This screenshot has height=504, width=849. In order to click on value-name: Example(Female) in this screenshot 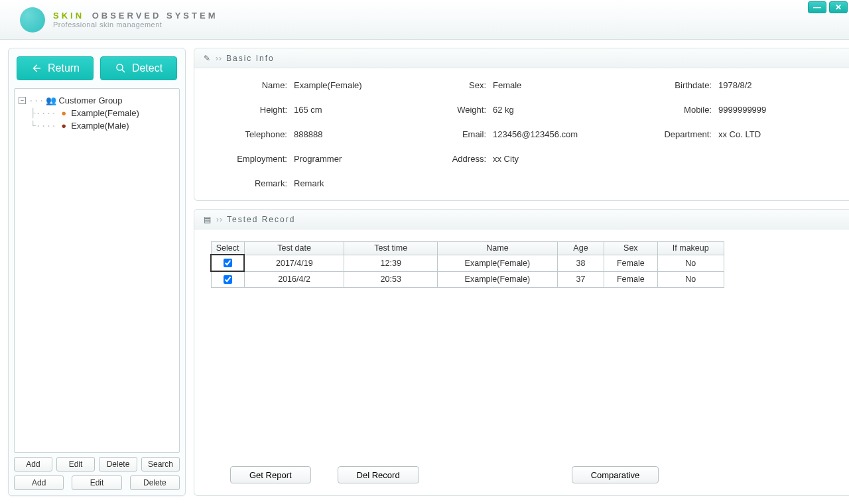, I will do `click(360, 85)`.